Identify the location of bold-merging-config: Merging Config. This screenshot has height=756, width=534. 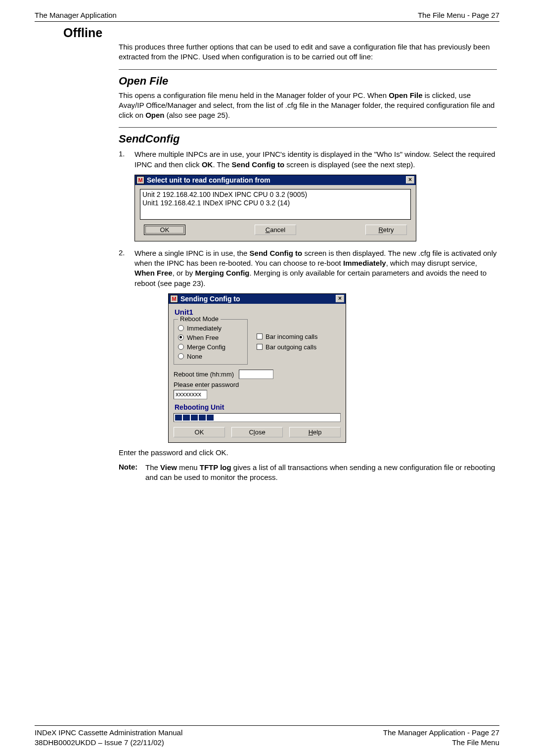
(222, 273).